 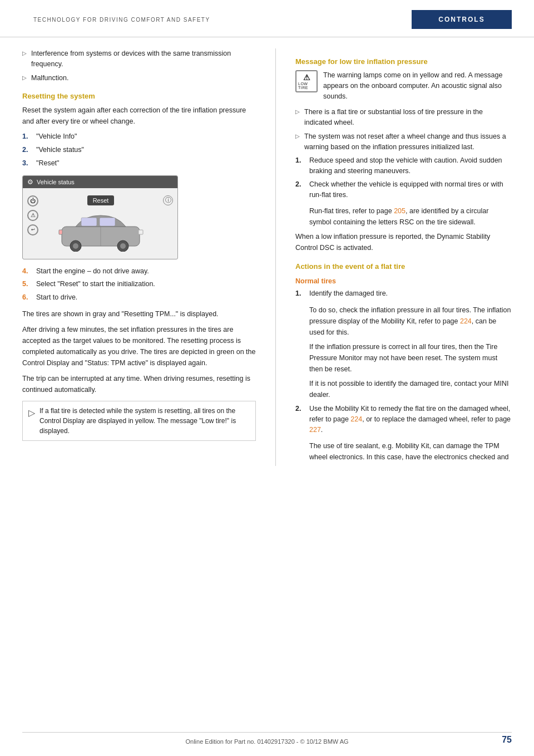 I want to click on low-tire-label: LOW TIRE, so click(x=306, y=86).